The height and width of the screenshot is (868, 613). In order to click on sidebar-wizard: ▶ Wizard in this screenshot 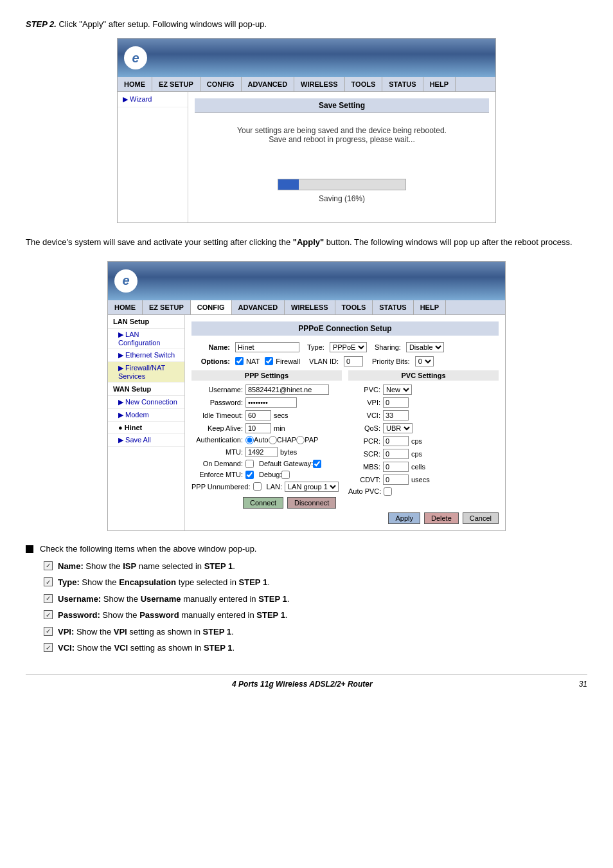, I will do `click(153, 100)`.